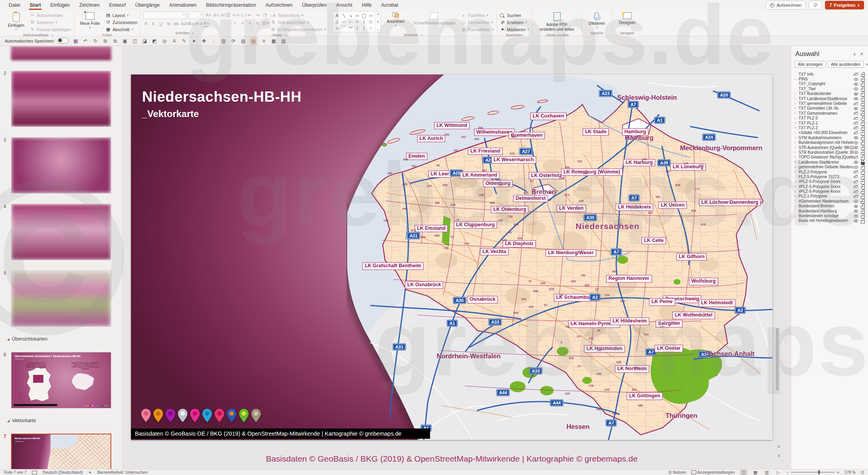 The image size is (868, 475). What do you see at coordinates (281, 434) in the screenshot?
I see `slide-copyright-bar: Basisdaten © GeoBasis-DE / BKG (2019) & …` at bounding box center [281, 434].